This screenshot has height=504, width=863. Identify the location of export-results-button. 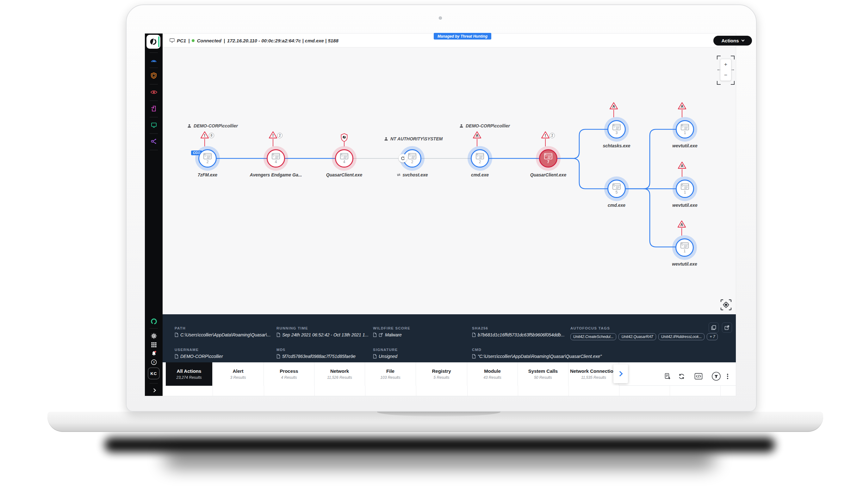
(667, 376).